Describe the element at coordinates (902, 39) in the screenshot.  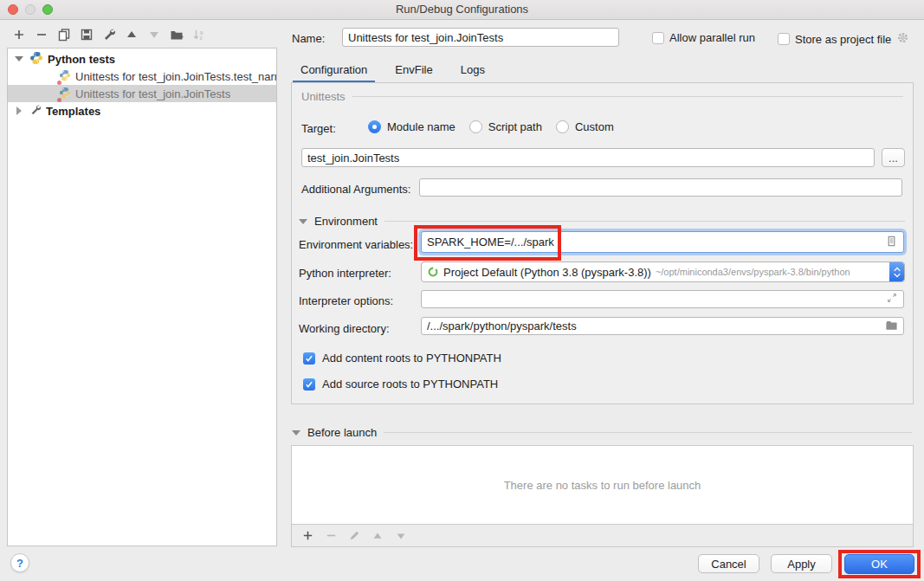
I see `gear-icon` at that location.